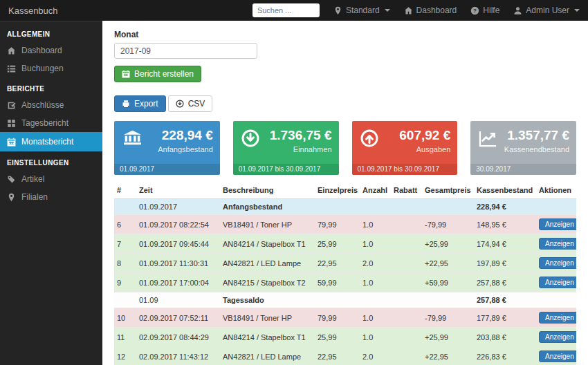 The width and height of the screenshot is (588, 365). I want to click on column-header: Kassenbestand, so click(505, 191).